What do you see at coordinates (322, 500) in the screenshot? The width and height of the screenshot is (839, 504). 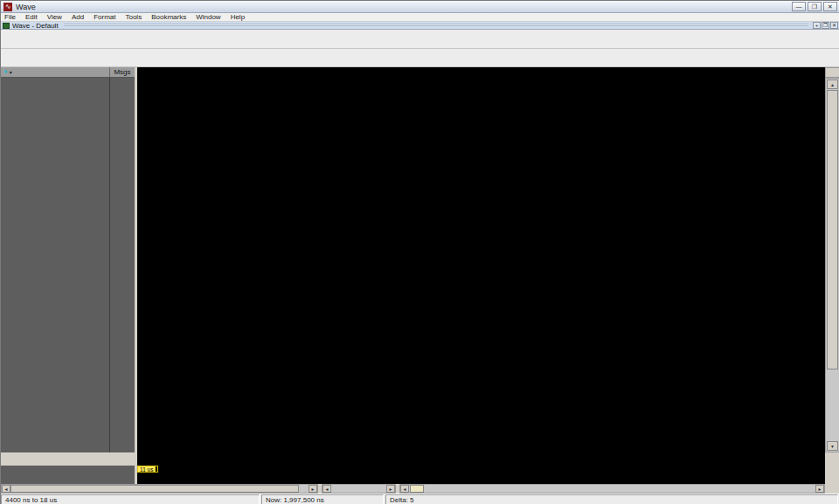 I see `now-time-status: Now: 1,997,500 ns` at bounding box center [322, 500].